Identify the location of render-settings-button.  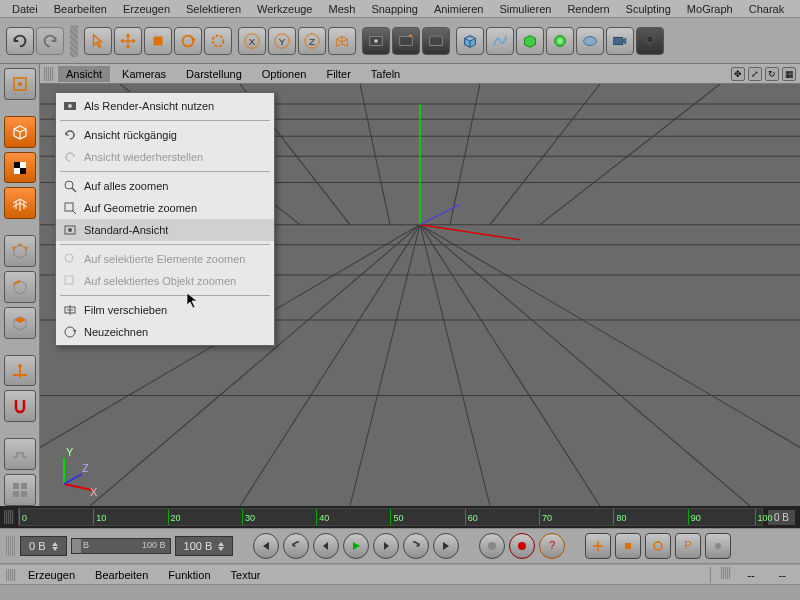
(436, 41).